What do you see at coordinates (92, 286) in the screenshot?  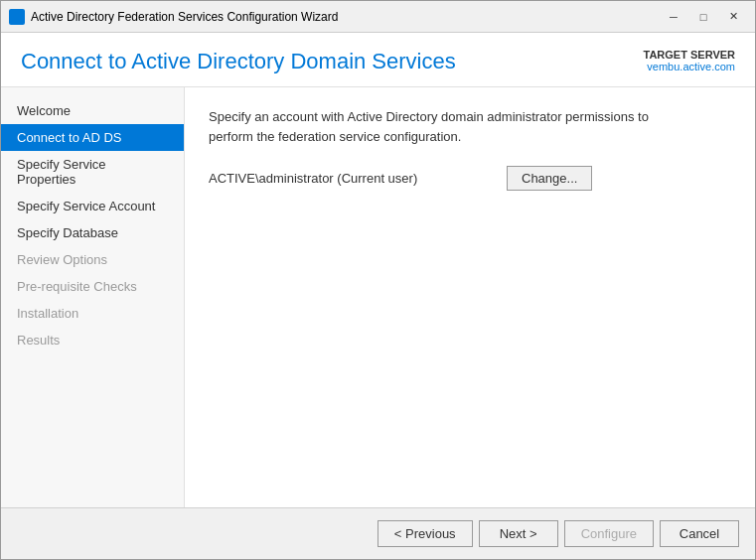 I see `sidebar-item-prereq-checks: Pre-requisite Checks` at bounding box center [92, 286].